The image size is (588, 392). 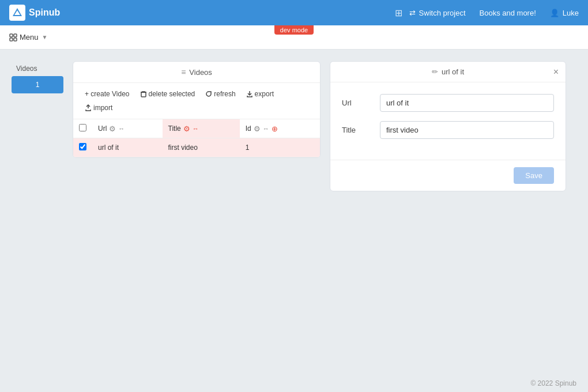 What do you see at coordinates (413, 13) in the screenshot?
I see `switch-arrows-icon: ⇄` at bounding box center [413, 13].